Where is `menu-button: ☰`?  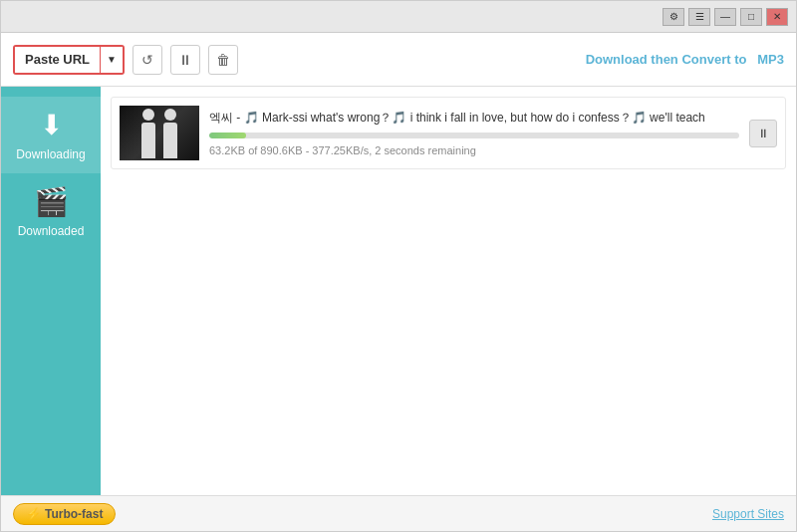 menu-button: ☰ is located at coordinates (699, 17).